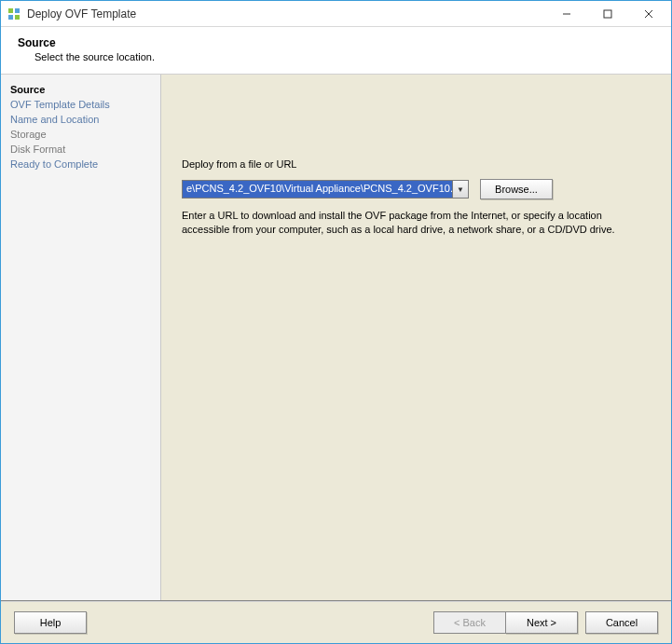 This screenshot has height=644, width=672. Describe the element at coordinates (80, 134) in the screenshot. I see `step-storage: Storage` at that location.